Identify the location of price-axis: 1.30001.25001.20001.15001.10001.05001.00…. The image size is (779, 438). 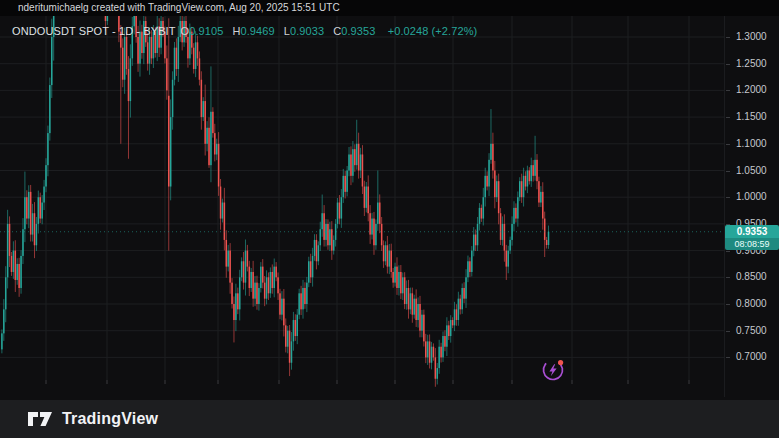
(752, 206).